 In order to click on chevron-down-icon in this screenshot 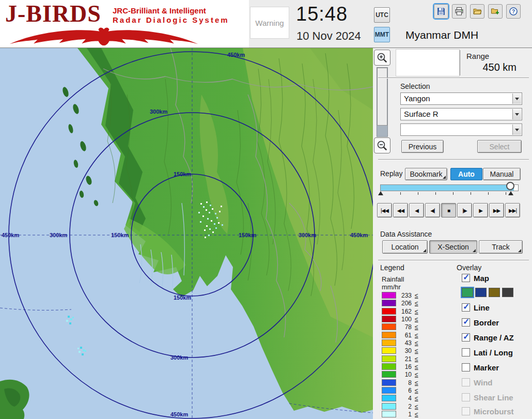, I will do `click(517, 115)`.